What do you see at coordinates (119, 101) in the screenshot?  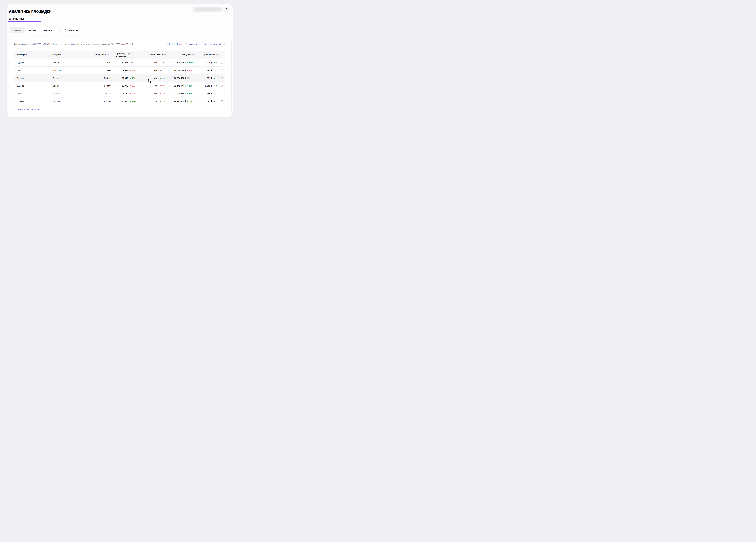 I see `table-row: Одежда Костюмы 43 716 23 036 18% 7% 11% …` at bounding box center [119, 101].